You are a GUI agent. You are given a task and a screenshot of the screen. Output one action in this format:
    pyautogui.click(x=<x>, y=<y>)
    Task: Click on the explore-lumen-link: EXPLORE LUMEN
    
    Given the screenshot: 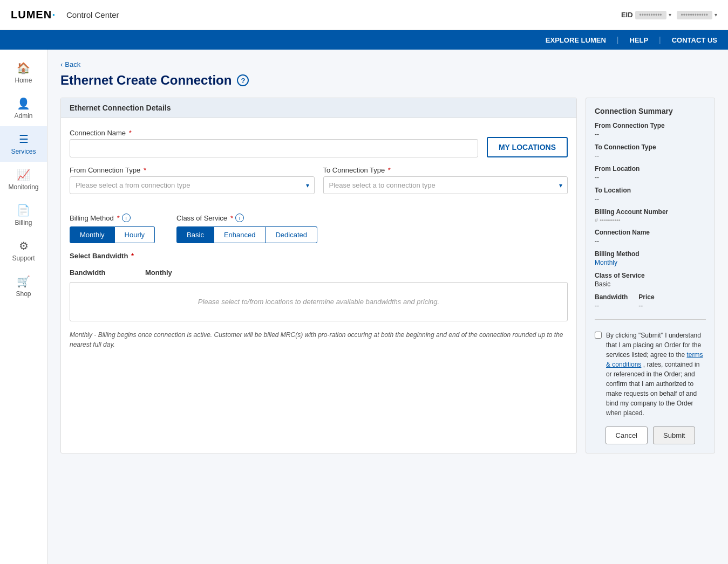 What is the action you would take?
    pyautogui.click(x=576, y=40)
    